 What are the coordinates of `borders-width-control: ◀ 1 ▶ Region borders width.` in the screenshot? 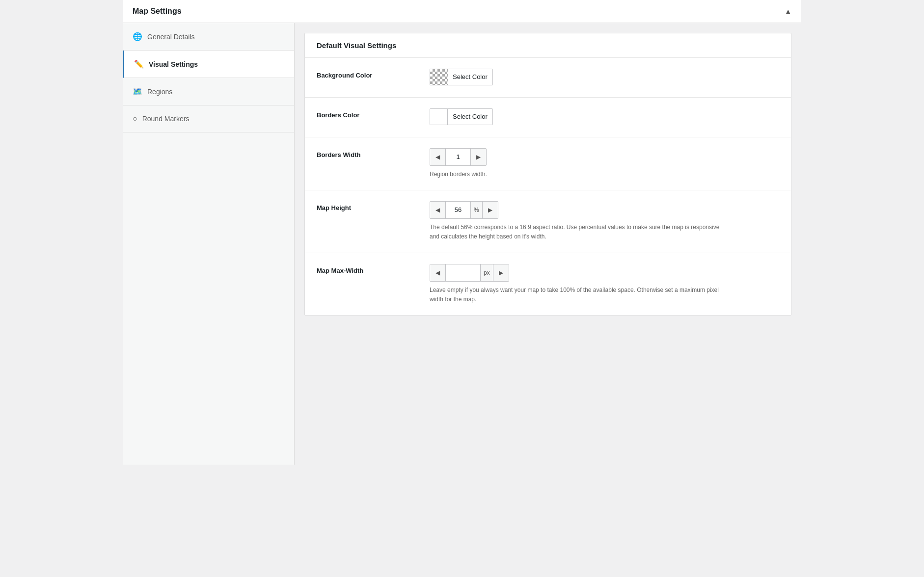 It's located at (604, 164).